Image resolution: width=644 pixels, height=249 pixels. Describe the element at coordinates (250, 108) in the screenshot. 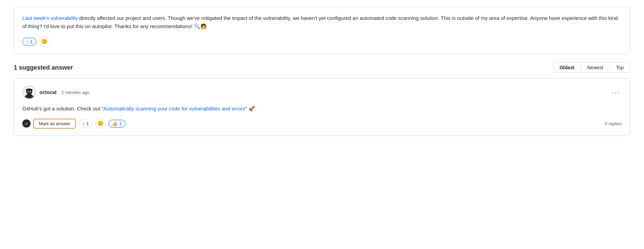

I see `answer-body-suffix: " 🚀` at that location.